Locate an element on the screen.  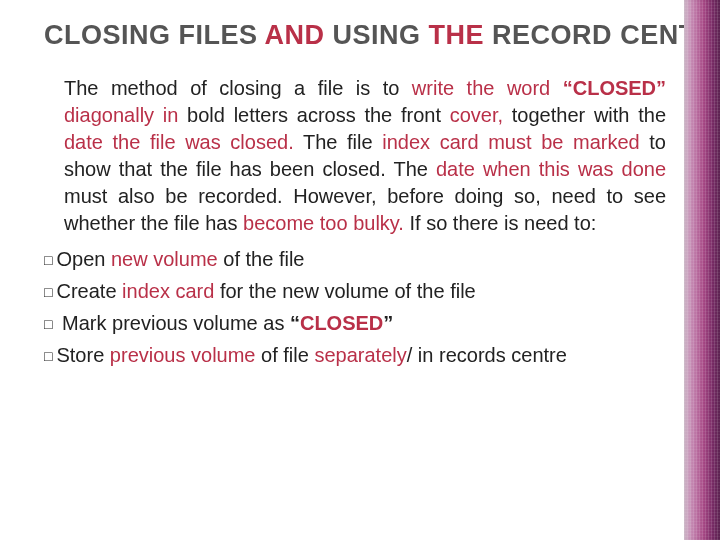
para-word: index is located at coordinates (406, 142).